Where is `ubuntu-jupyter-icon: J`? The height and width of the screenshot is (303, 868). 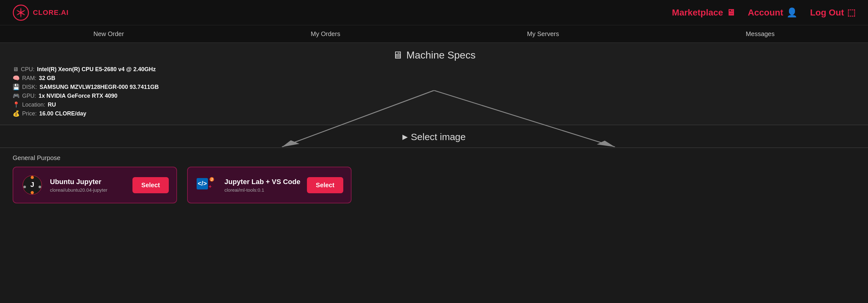
ubuntu-jupyter-icon: J is located at coordinates (32, 185).